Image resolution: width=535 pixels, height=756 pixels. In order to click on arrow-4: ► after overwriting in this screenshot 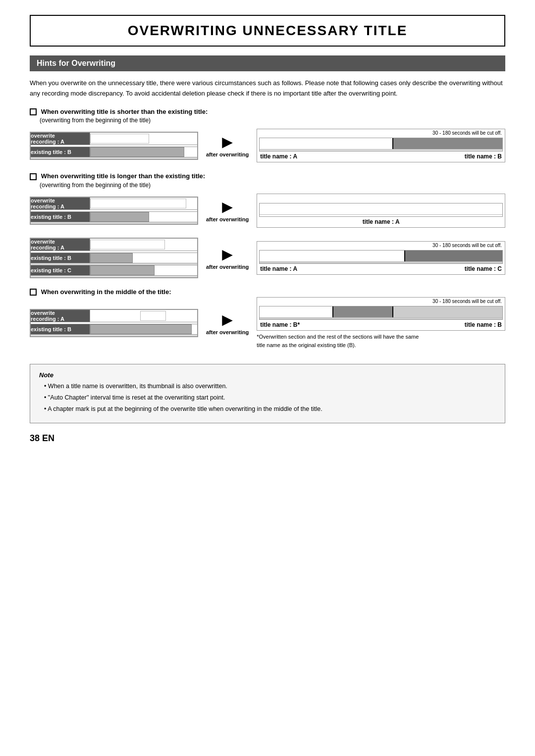, I will do `click(227, 323)`.